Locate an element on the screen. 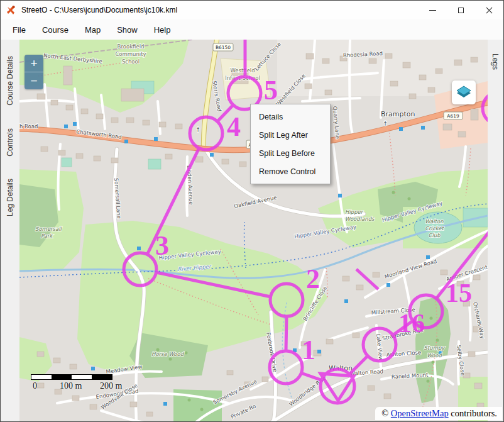 The width and height of the screenshot is (504, 422). map-label-stumpy-1: Stumpy is located at coordinates (435, 348).